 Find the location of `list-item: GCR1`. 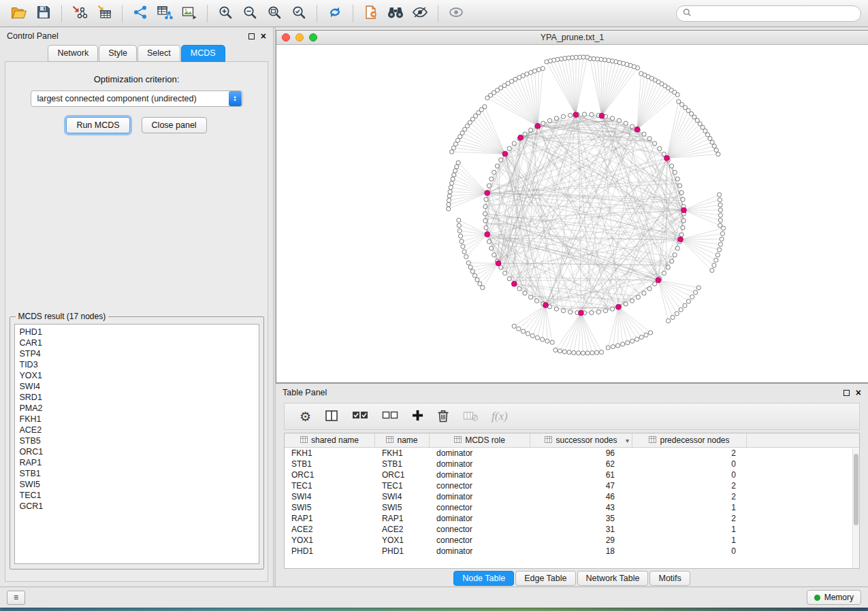

list-item: GCR1 is located at coordinates (137, 506).